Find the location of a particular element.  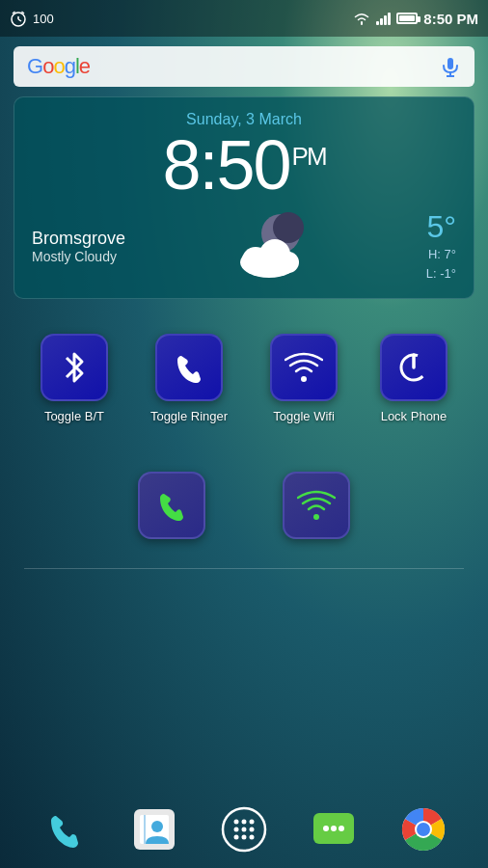

power-icon is located at coordinates (414, 367).